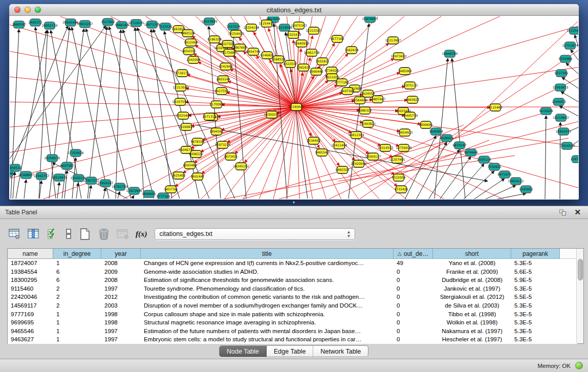 This screenshot has height=372, width=588. What do you see at coordinates (563, 213) in the screenshot?
I see `float-panel-icon` at bounding box center [563, 213].